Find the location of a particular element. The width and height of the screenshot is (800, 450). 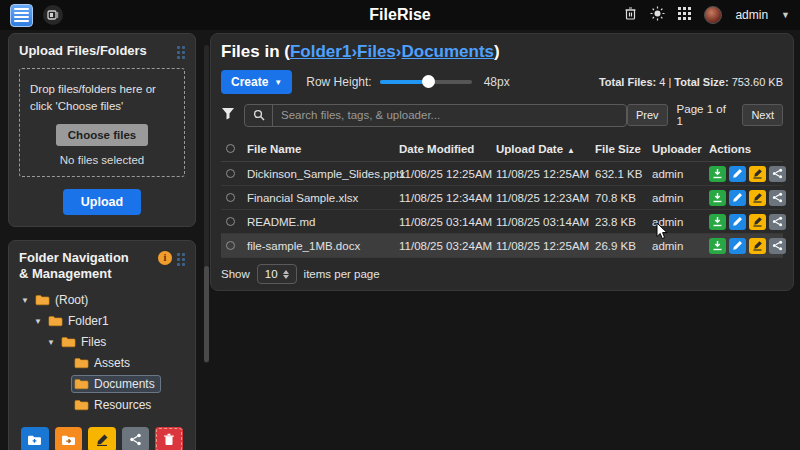

table-row: Dickinson_Sample_Slides.pptx 11/08/25 12… is located at coordinates (502, 174).